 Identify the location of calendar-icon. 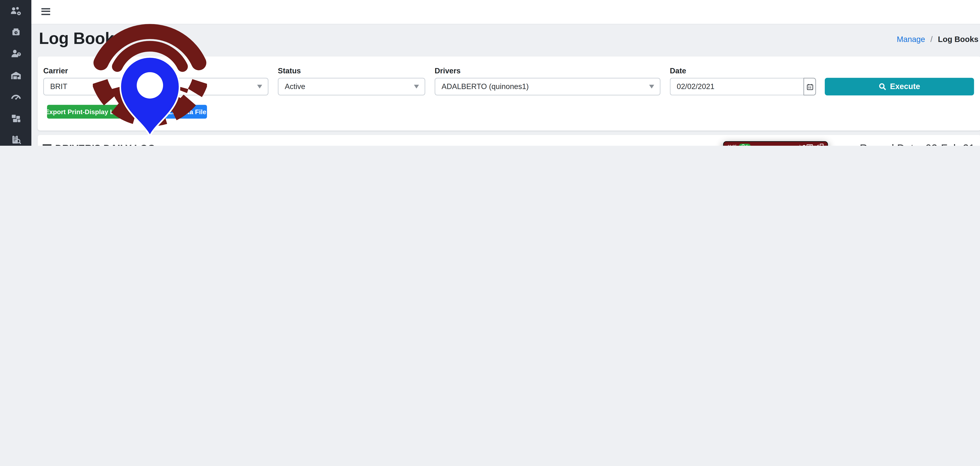
(810, 86).